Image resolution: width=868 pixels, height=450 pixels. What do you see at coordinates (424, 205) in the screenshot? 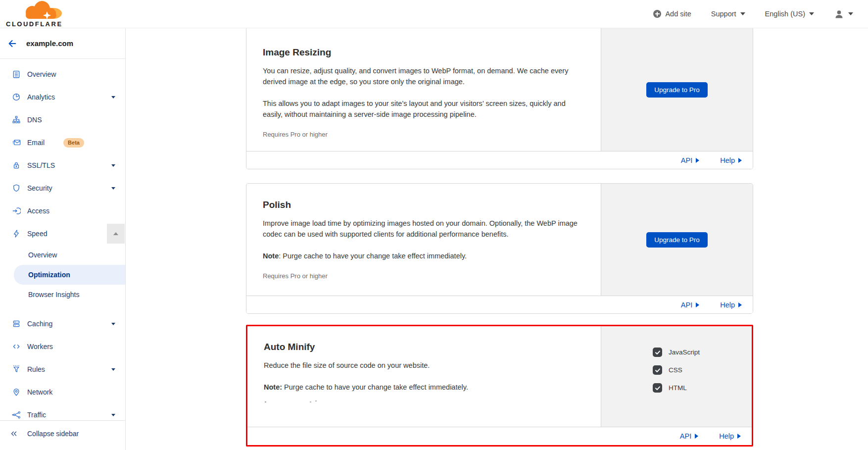
I see `card-title: Polish` at bounding box center [424, 205].